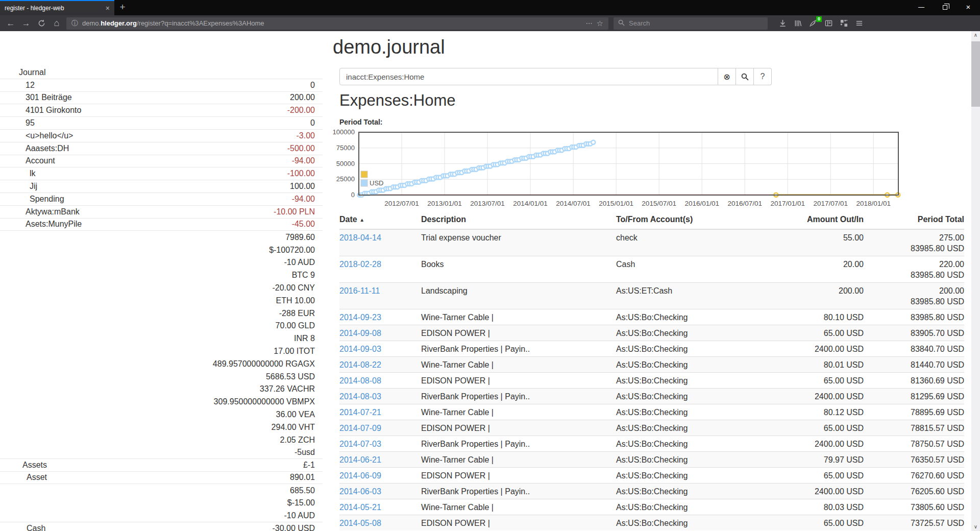 The height and width of the screenshot is (531, 980). What do you see at coordinates (32, 199) in the screenshot?
I see `account-link: Spending` at bounding box center [32, 199].